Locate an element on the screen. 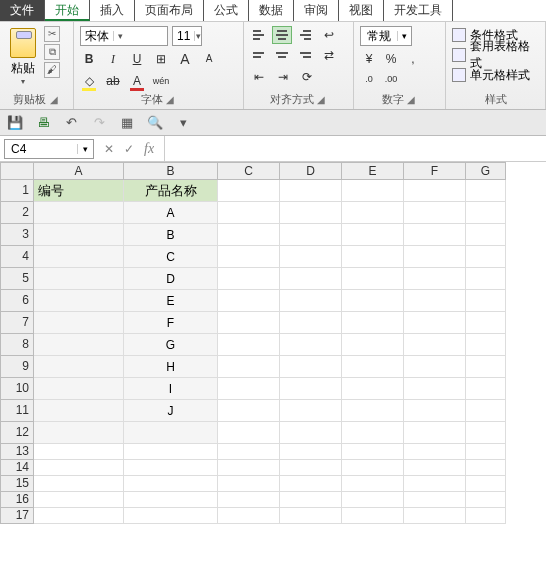 Image resolution: width=546 pixels, height=570 pixels. table-format-button: 套用表格格式 is located at coordinates (496, 55).